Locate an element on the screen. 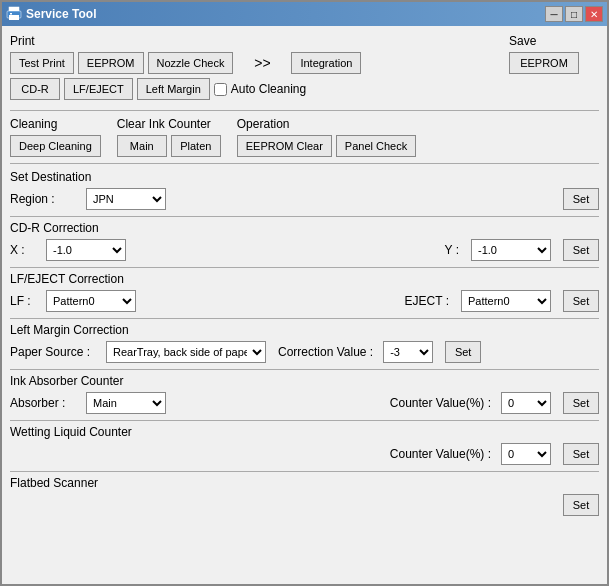 This screenshot has width=609, height=586. ink-absorber-counter-title: Ink Absorber Counter is located at coordinates (304, 381).